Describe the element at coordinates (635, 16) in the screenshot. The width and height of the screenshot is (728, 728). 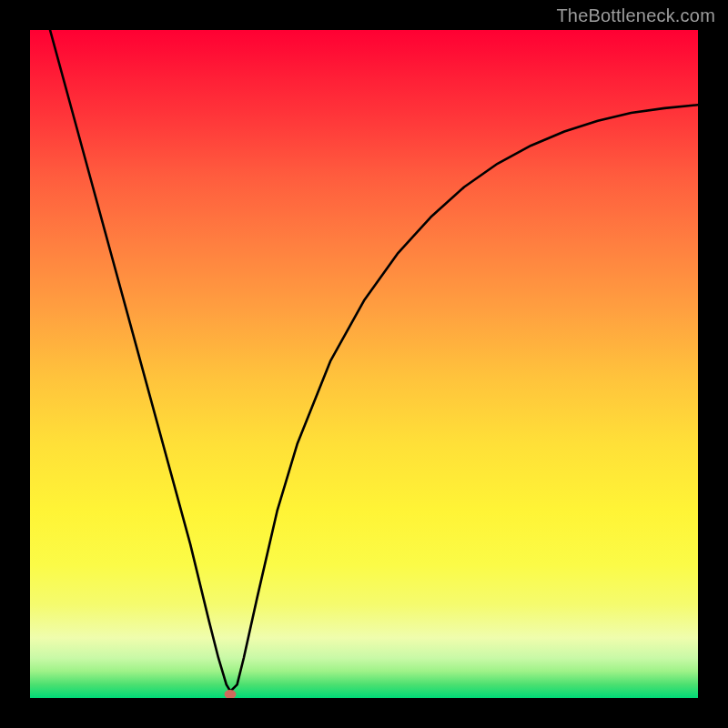
I see `watermark-text: TheBottleneck.com` at that location.